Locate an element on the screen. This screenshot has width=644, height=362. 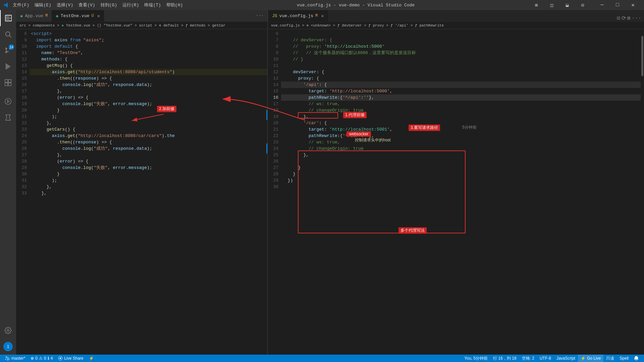
sidebar-icon: ◫ is located at coordinates (552, 5).